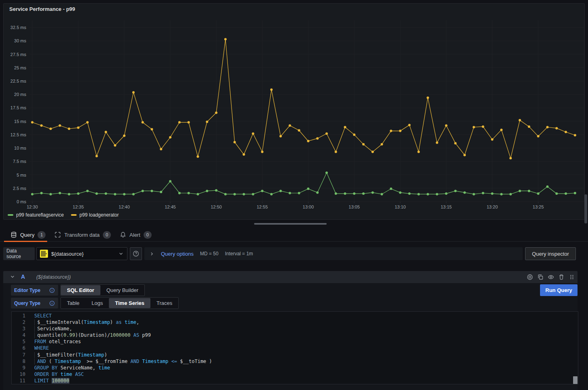 Image resolution: width=588 pixels, height=390 pixels. I want to click on editor-type-sql-editor: SQL Editor, so click(81, 290).